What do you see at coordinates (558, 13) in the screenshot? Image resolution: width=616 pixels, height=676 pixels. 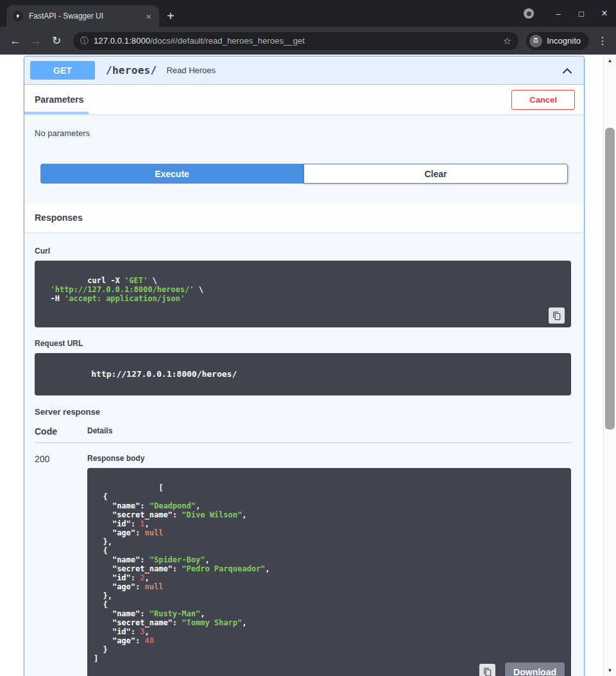 I see `minimize-button: –` at bounding box center [558, 13].